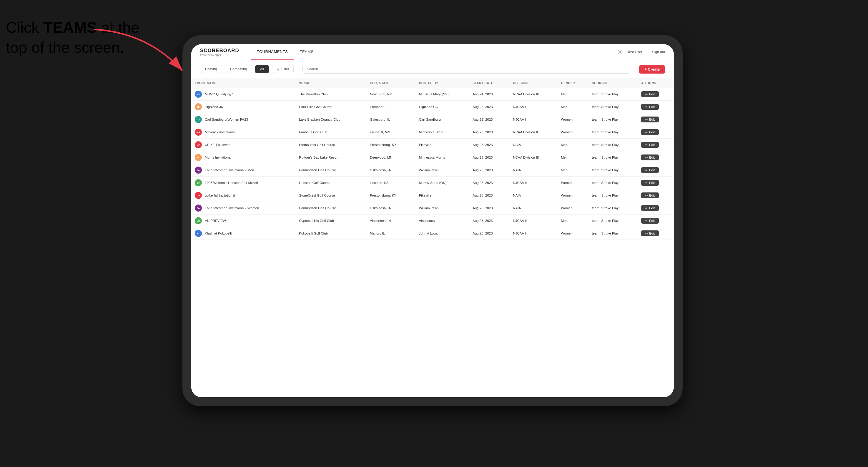  I want to click on hosting-filter: Hosting, so click(211, 69).